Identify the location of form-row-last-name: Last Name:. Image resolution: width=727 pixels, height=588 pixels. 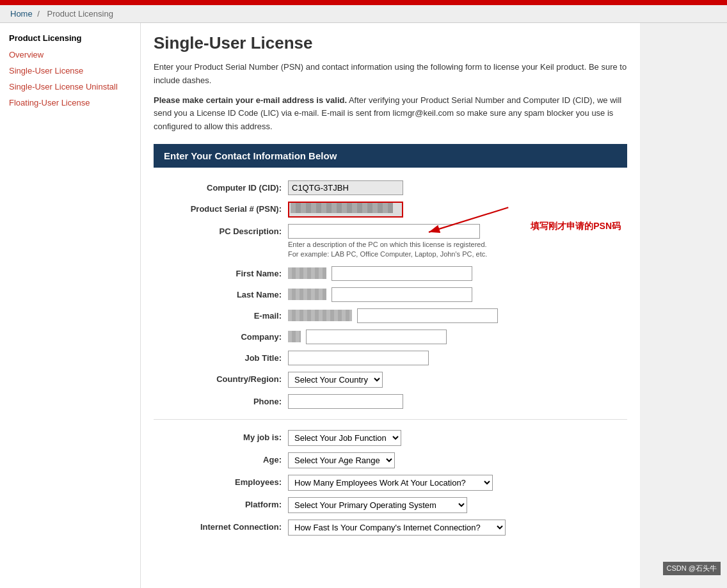
(390, 294).